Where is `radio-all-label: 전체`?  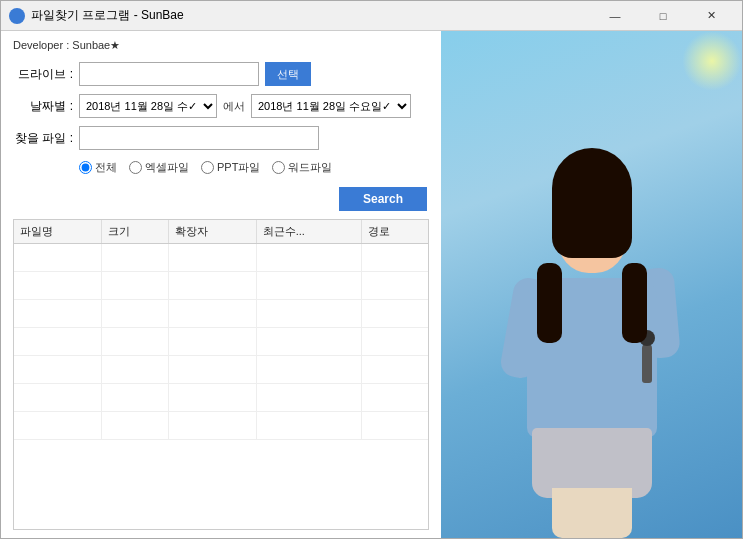
radio-all-label: 전체 is located at coordinates (106, 168).